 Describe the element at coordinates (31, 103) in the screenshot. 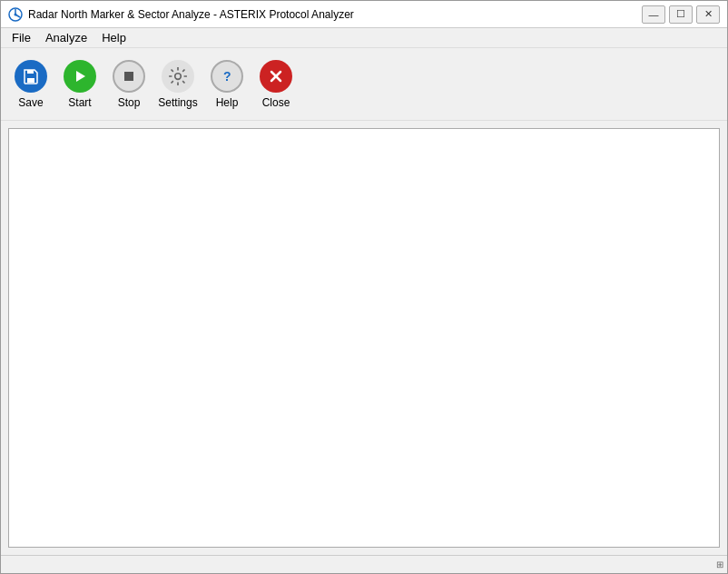

I see `save-label: Save` at that location.